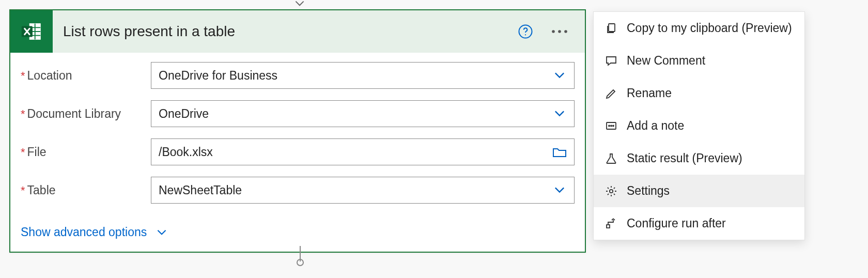 The width and height of the screenshot is (868, 278). What do you see at coordinates (50, 75) in the screenshot?
I see `field-label: Location` at bounding box center [50, 75].